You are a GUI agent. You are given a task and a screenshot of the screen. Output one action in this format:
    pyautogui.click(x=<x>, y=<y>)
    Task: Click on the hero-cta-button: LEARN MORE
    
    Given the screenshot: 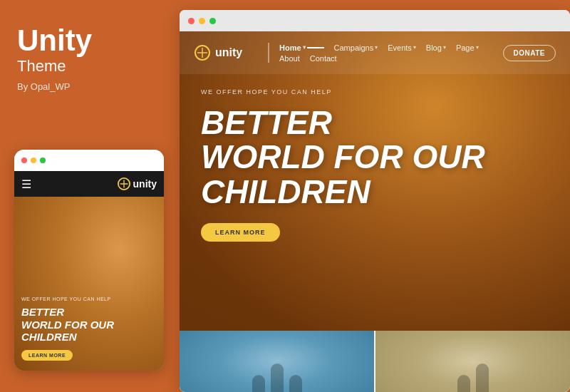 What is the action you would take?
    pyautogui.click(x=241, y=232)
    